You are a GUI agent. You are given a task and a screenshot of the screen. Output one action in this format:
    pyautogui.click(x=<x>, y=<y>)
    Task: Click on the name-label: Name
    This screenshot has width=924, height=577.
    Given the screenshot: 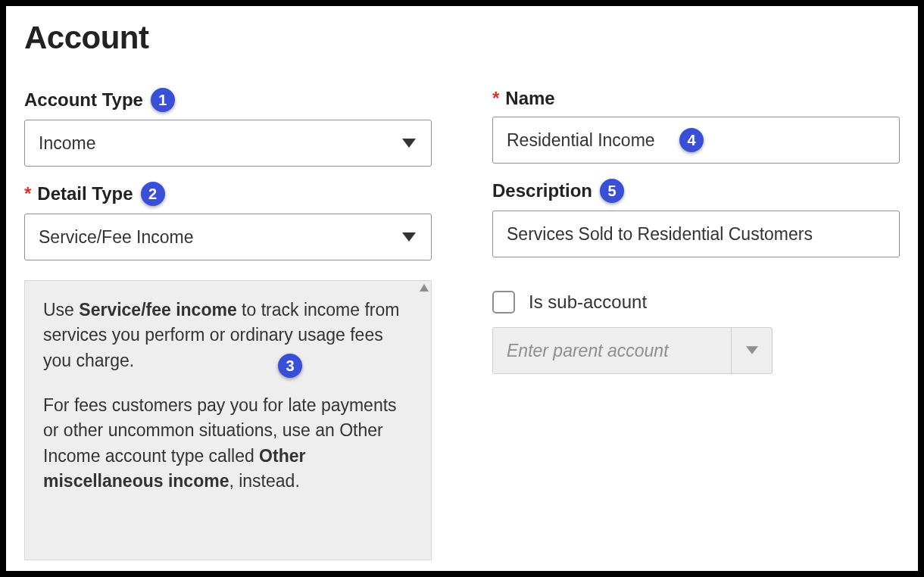 What is the action you would take?
    pyautogui.click(x=530, y=98)
    